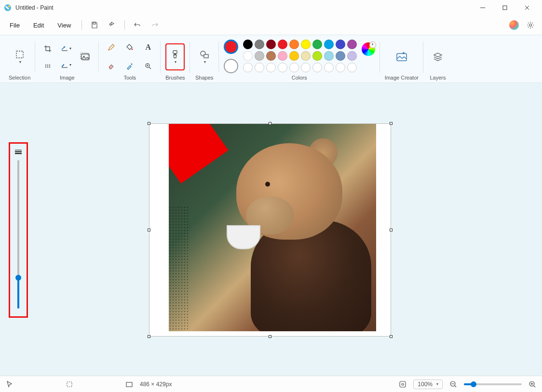 This screenshot has width=542, height=392. I want to click on zoom-slider, so click(493, 384).